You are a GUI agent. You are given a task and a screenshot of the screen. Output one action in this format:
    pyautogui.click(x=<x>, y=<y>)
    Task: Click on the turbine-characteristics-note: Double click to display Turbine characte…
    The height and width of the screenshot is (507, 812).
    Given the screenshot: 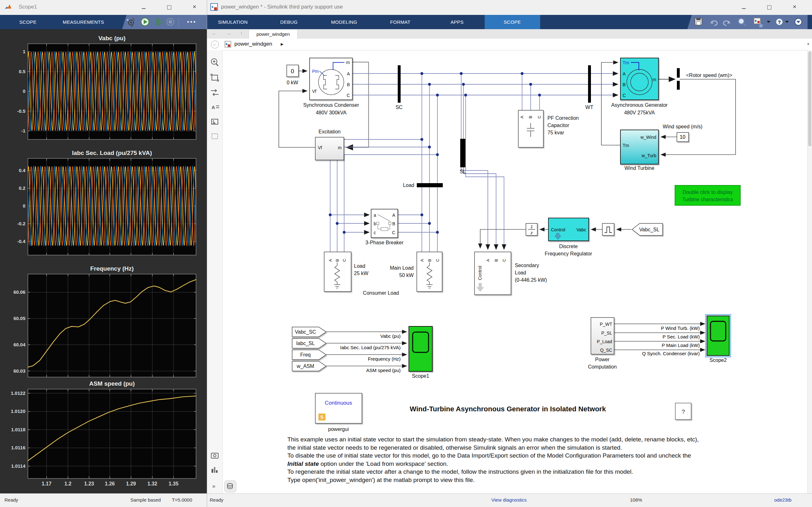 What is the action you would take?
    pyautogui.click(x=708, y=195)
    